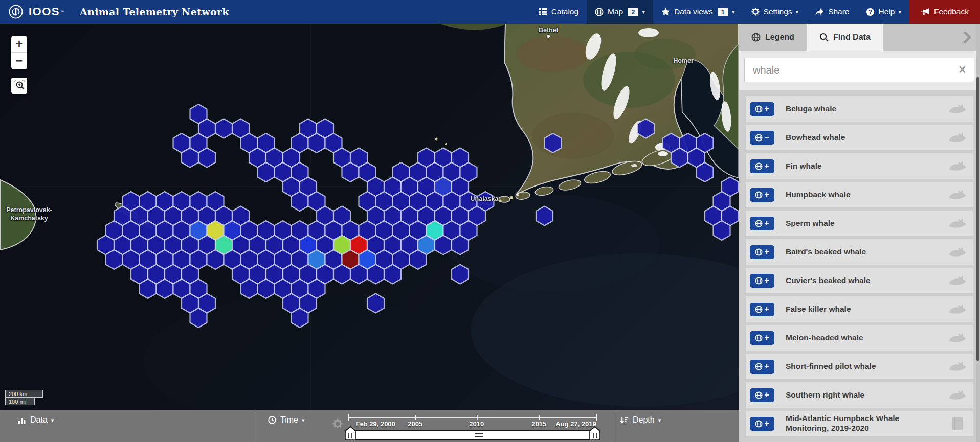  What do you see at coordinates (832, 12) in the screenshot?
I see `nav-item-share: Share` at bounding box center [832, 12].